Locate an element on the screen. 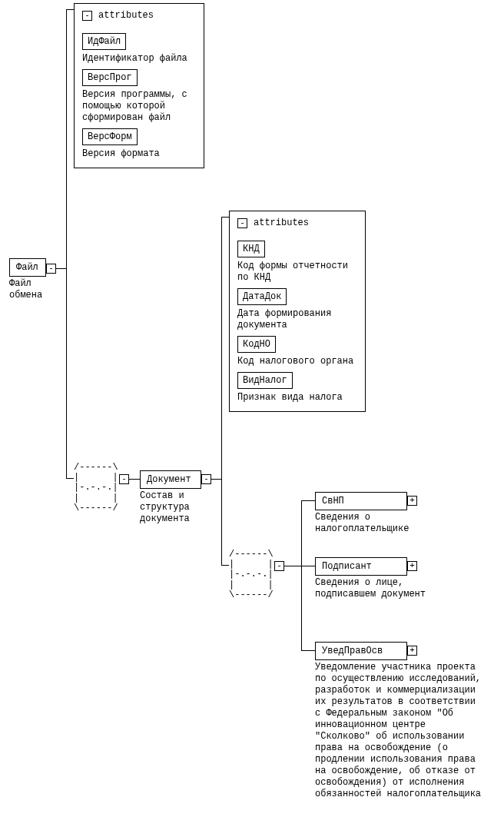  attributes-panel-file: - attributes ИдФайл Идентификатор файла … is located at coordinates (139, 86).